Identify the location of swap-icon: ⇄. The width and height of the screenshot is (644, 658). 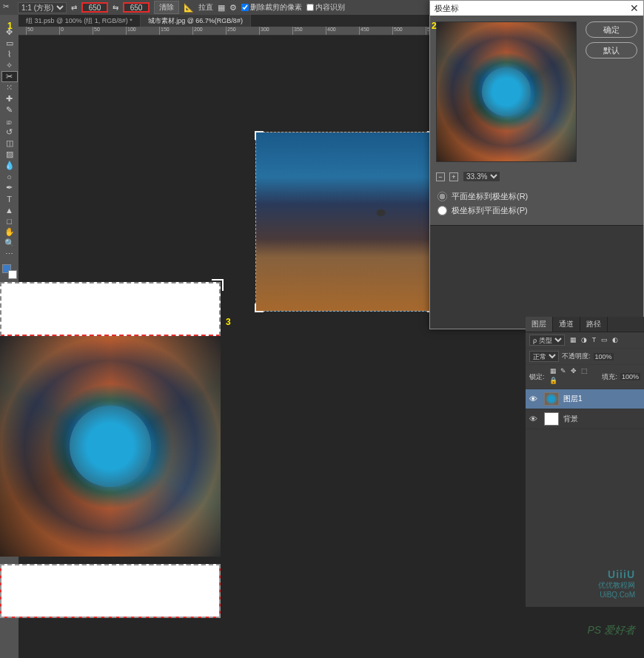
(74, 7).